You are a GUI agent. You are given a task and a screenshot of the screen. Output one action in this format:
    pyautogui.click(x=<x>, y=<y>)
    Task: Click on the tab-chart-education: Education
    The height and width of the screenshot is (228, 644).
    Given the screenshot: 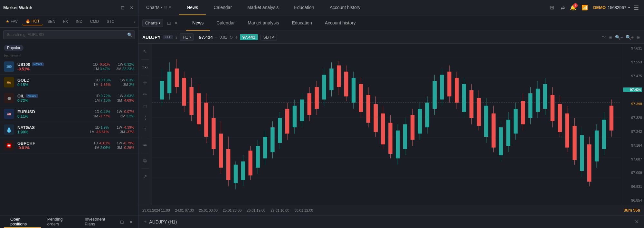 What is the action you would take?
    pyautogui.click(x=302, y=23)
    